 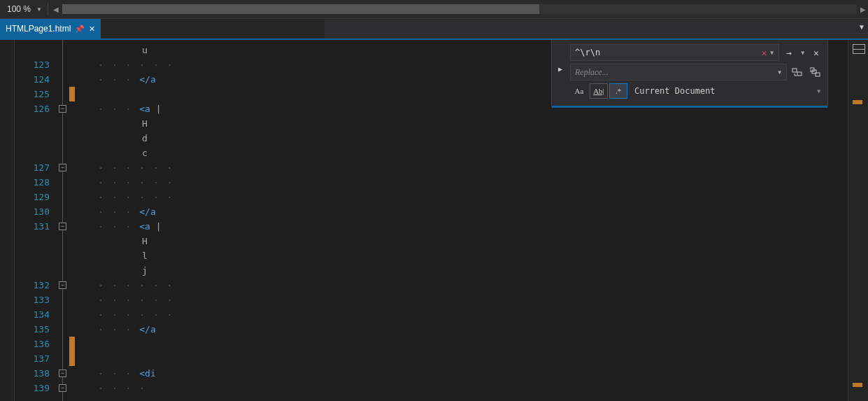 What do you see at coordinates (36, 220) in the screenshot?
I see `line-number-gutter: 1231241251261271281291301311321331341351…` at bounding box center [36, 220].